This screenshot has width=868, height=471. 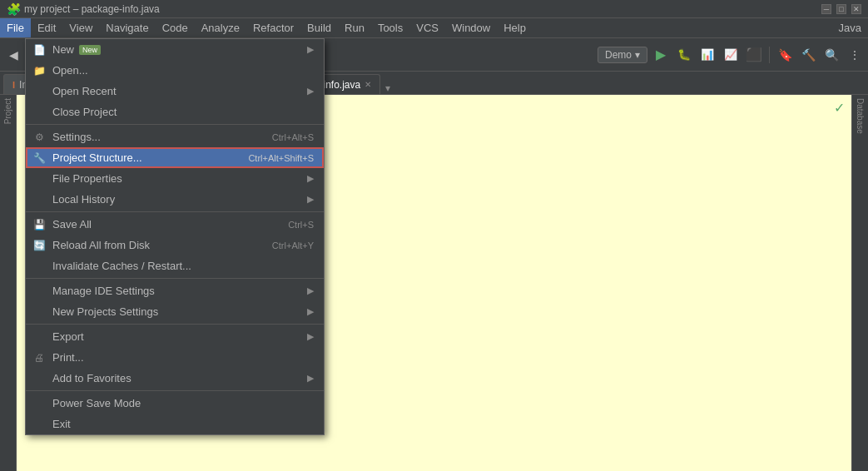 What do you see at coordinates (618, 55) in the screenshot?
I see `run-config-label: Demo` at bounding box center [618, 55].